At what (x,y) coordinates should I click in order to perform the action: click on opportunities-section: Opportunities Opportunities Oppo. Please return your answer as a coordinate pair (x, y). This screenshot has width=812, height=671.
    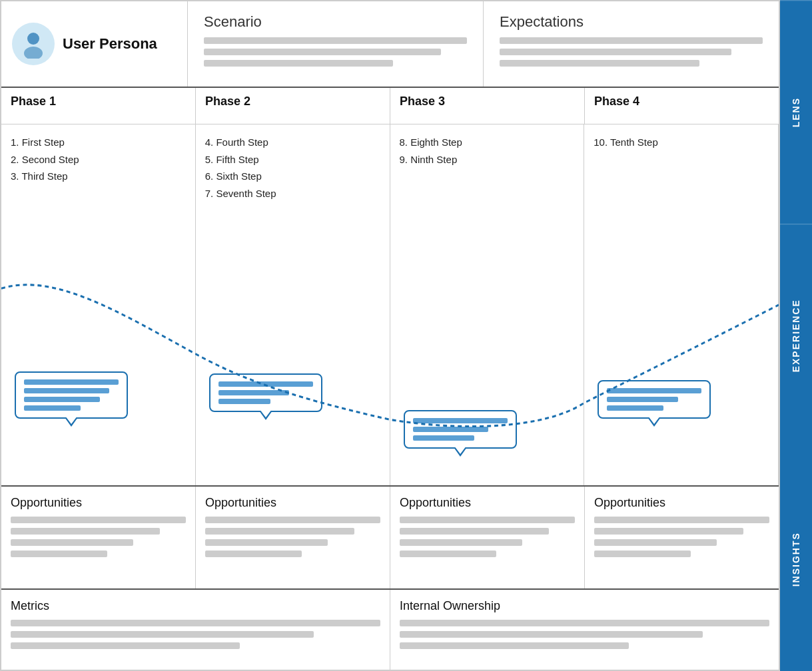
    Looking at the image, I should click on (390, 538).